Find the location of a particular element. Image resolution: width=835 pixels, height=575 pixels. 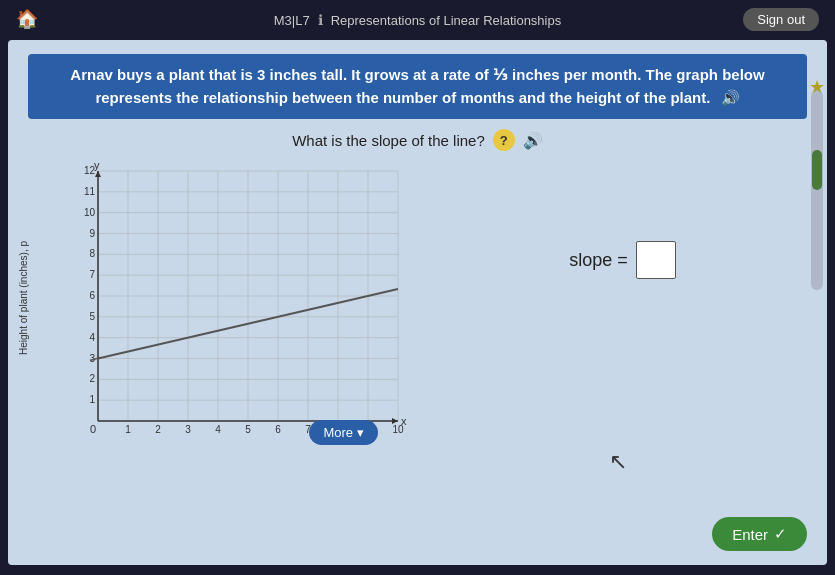

audio-icon-problem: 🔊 is located at coordinates (730, 98).